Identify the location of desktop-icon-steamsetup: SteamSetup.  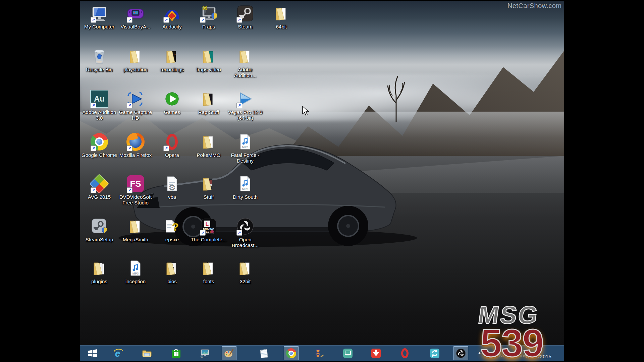
(99, 229).